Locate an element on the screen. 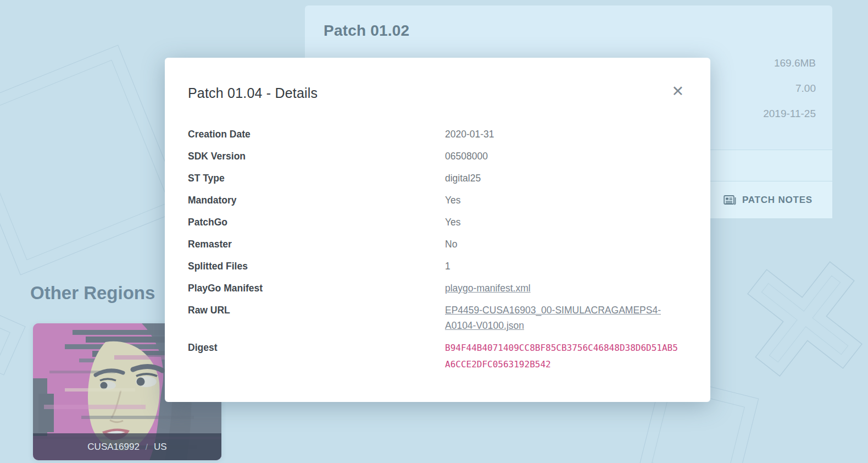  detail-label: Mandatory is located at coordinates (316, 200).